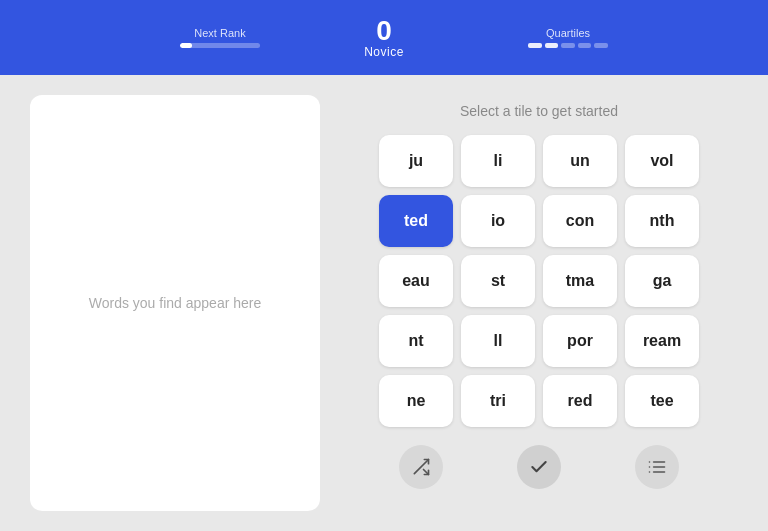  What do you see at coordinates (220, 38) in the screenshot?
I see `next-rank-section: Next Rank` at bounding box center [220, 38].